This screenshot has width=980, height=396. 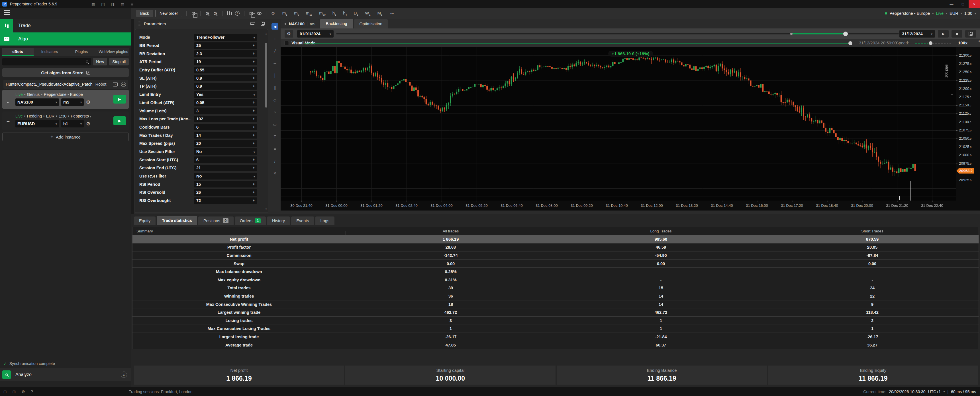 I want to click on param-number-input: 20▲▼, so click(x=226, y=144).